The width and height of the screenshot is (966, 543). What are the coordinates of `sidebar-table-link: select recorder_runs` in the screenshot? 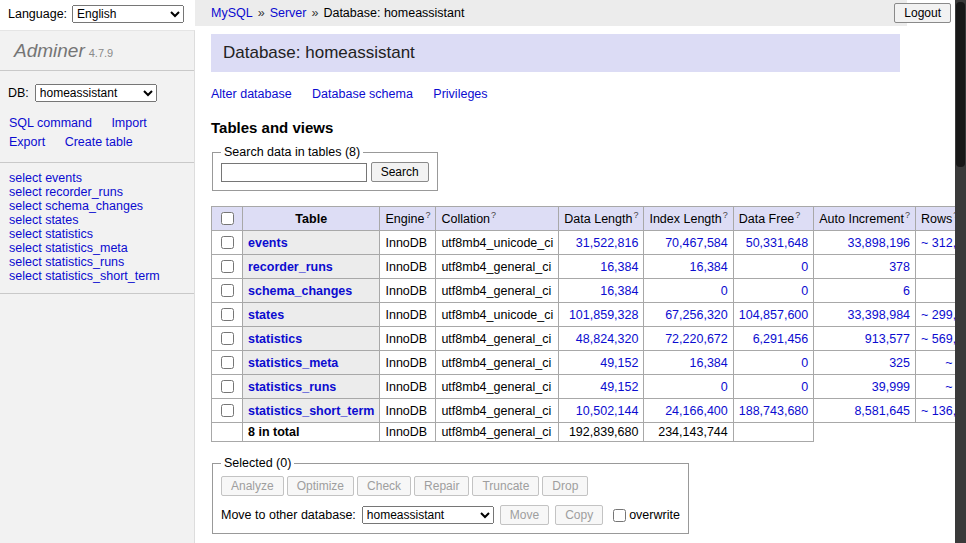 It's located at (97, 192).